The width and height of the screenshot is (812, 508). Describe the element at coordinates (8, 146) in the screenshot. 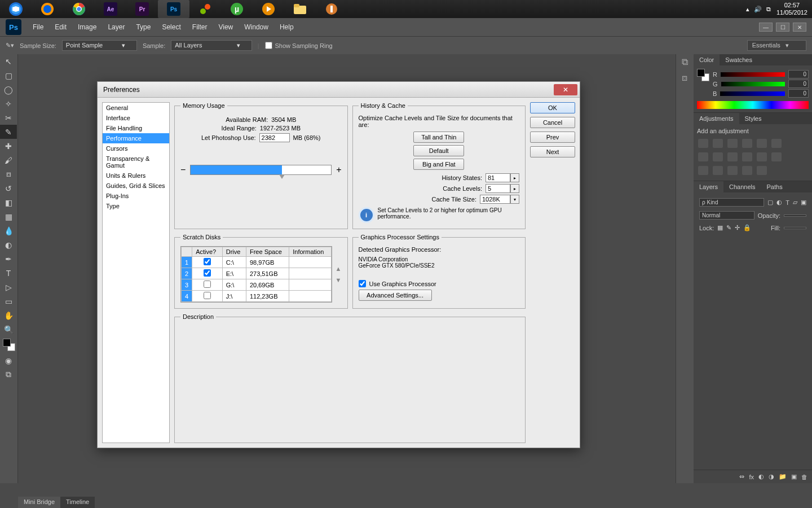

I see `tool-healing: ✚` at that location.